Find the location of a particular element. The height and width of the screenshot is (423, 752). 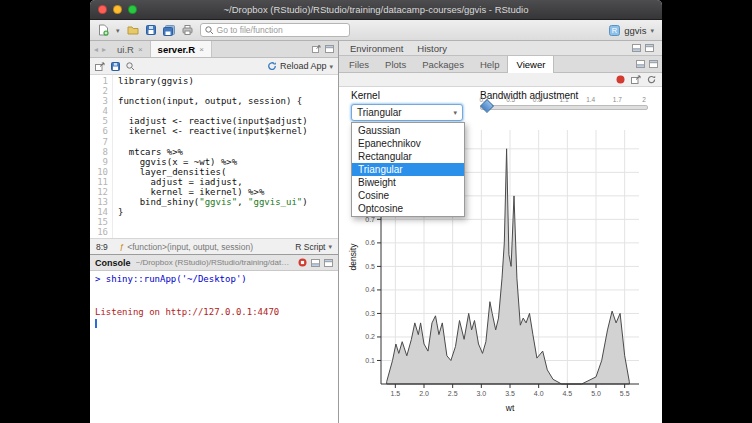

function-icon: ƒ is located at coordinates (122, 246).